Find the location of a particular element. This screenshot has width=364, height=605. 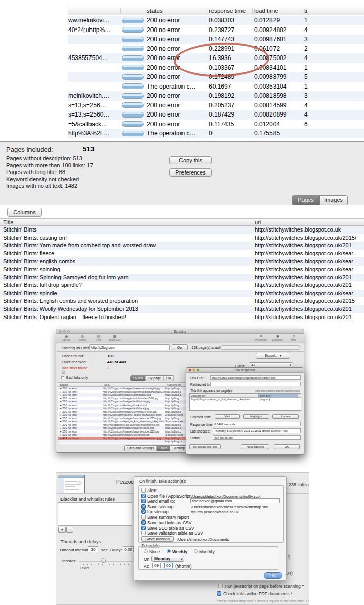

alert-checkbox is located at coordinates (143, 491).